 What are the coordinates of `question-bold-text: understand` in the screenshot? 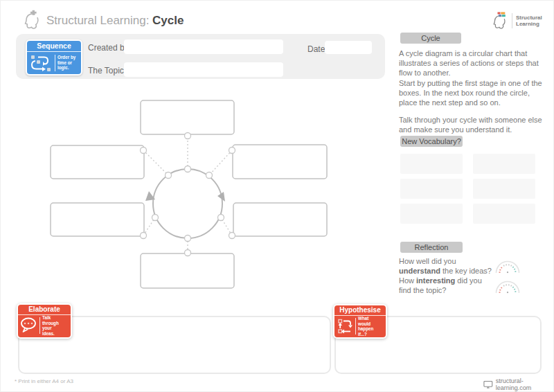 It's located at (420, 271).